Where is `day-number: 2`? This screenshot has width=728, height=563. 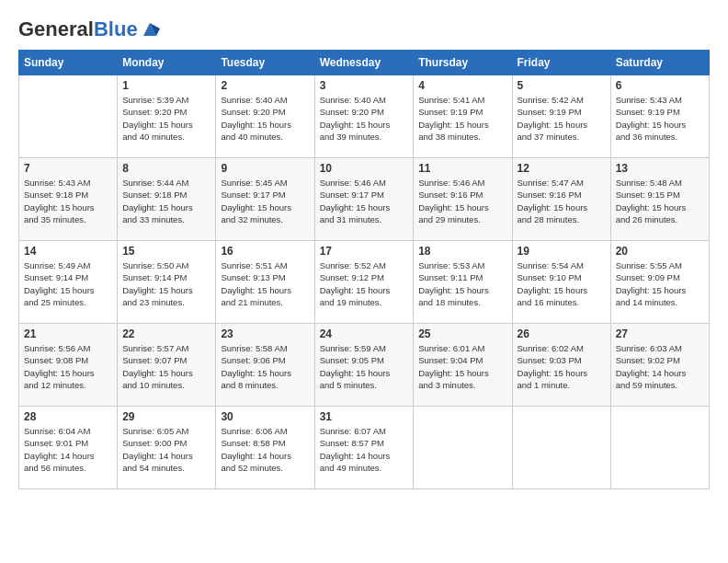 day-number: 2 is located at coordinates (265, 86).